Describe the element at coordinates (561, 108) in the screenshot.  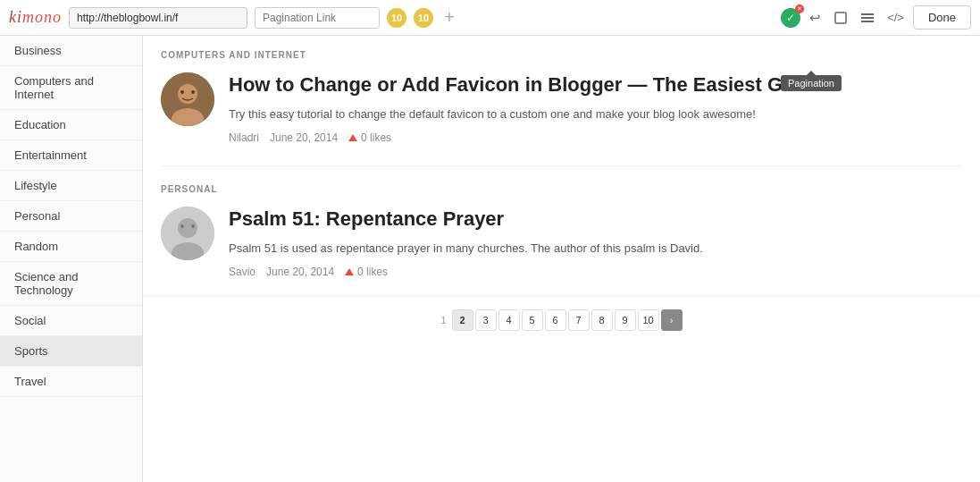
I see `article-card-1: How to Change or Add Favicon in Blogger …` at that location.